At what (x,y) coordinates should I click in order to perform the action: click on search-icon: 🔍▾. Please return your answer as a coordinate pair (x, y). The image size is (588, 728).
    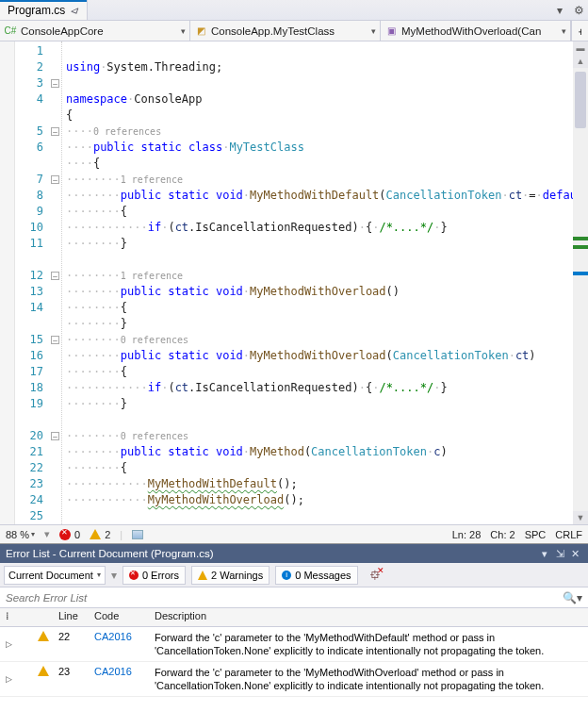
    Looking at the image, I should click on (573, 598).